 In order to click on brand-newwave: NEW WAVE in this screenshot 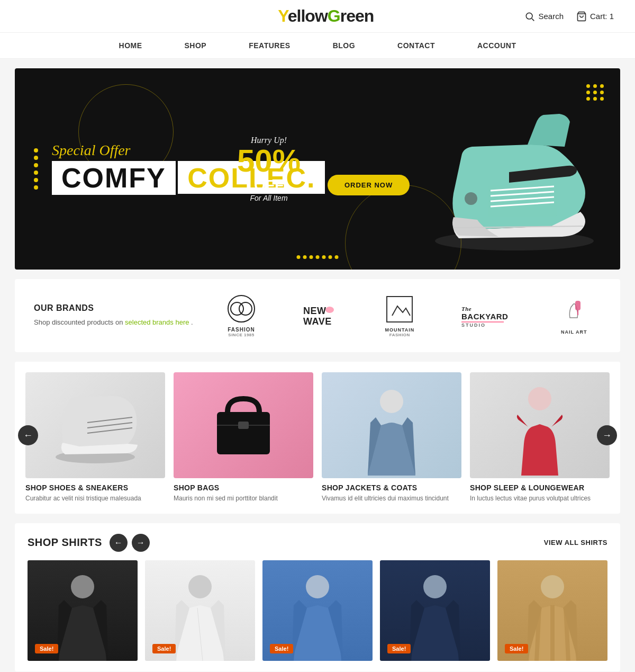, I will do `click(321, 316)`.